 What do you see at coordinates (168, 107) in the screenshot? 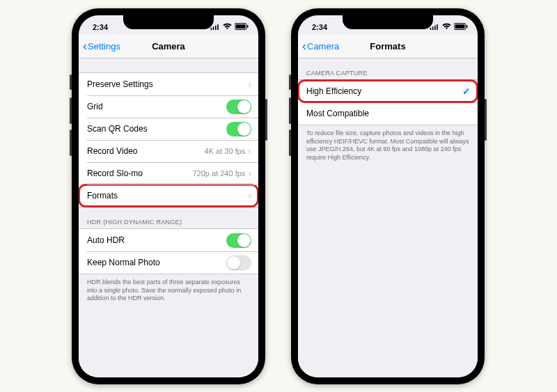
I see `row-grid: Grid` at bounding box center [168, 107].